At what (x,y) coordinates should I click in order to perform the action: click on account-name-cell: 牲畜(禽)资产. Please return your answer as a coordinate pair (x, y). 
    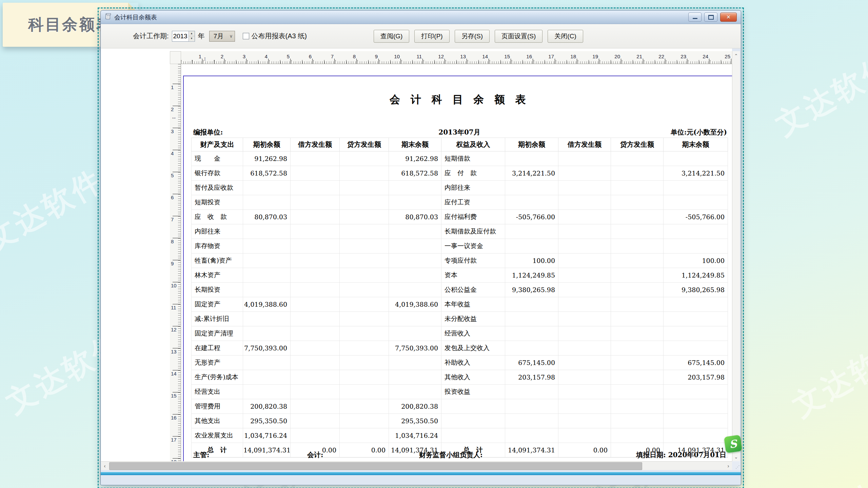
    Looking at the image, I should click on (217, 261).